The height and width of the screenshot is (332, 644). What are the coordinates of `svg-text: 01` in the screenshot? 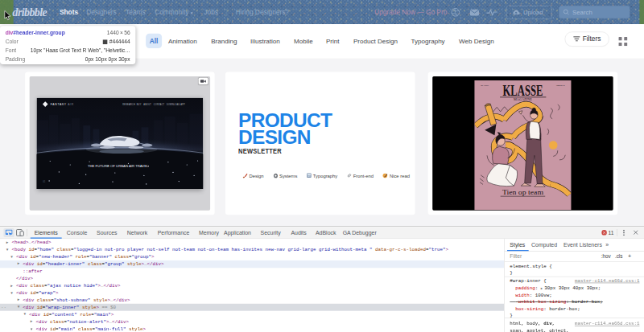 It's located at (44, 182).